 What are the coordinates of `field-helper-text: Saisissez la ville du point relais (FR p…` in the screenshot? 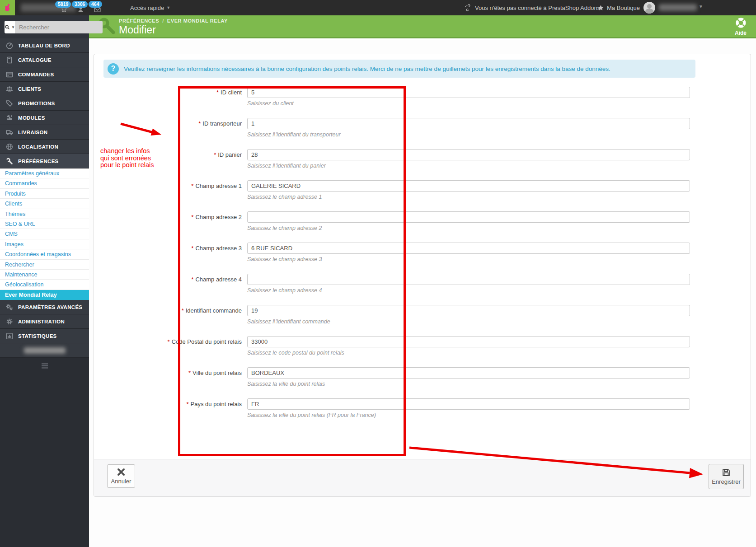 It's located at (494, 416).